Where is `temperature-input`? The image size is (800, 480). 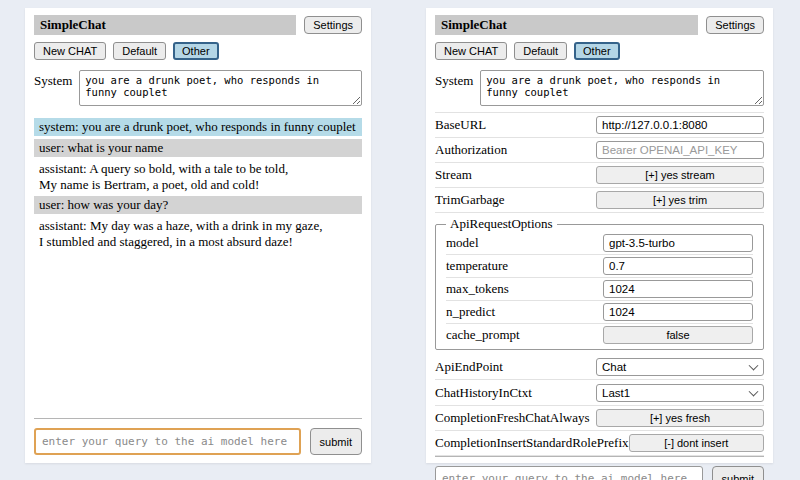
temperature-input is located at coordinates (678, 266).